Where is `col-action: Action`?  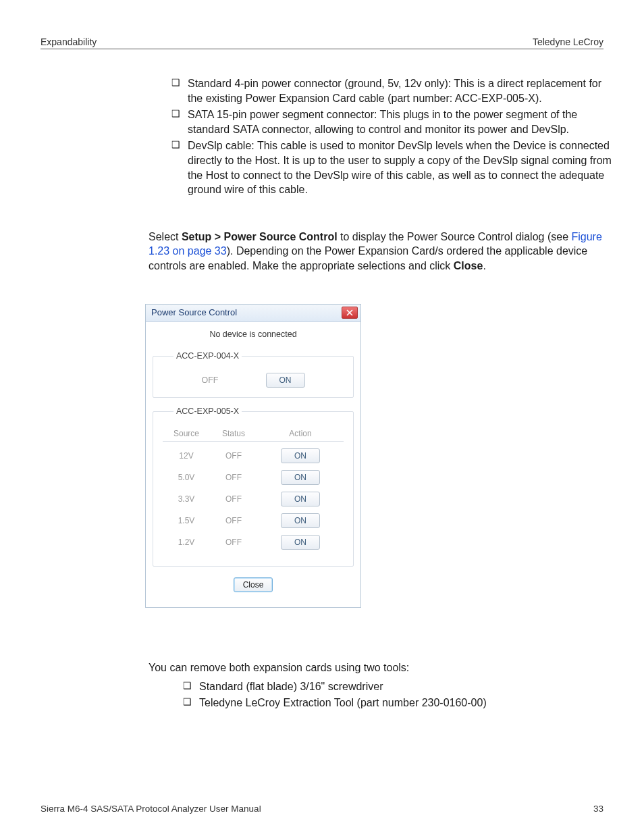 col-action: Action is located at coordinates (300, 434).